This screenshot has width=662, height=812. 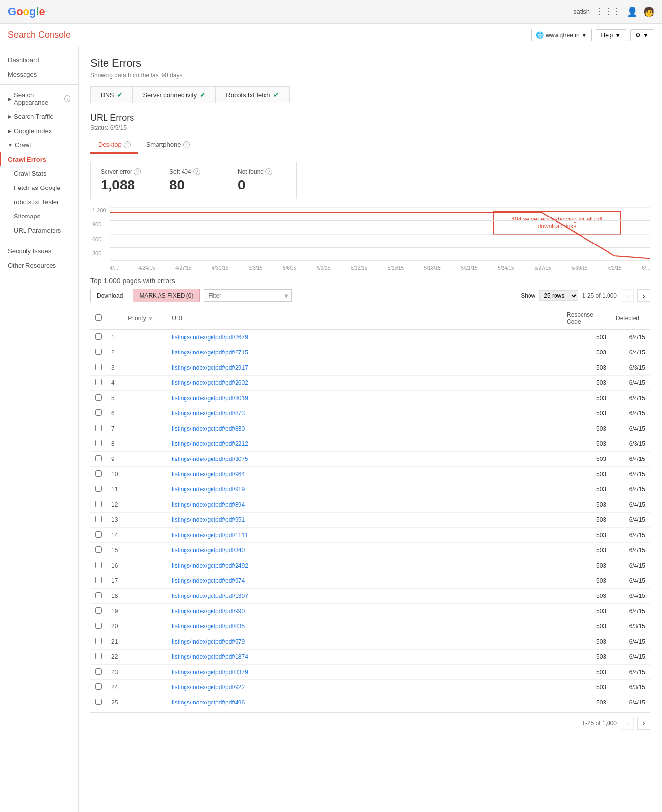 What do you see at coordinates (39, 75) in the screenshot?
I see `sidebar-item-messages: Messages` at bounding box center [39, 75].